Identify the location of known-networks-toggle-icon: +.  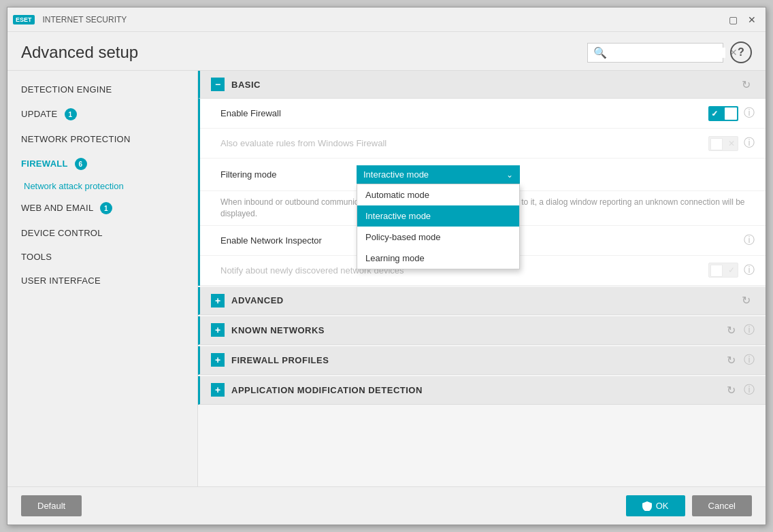
(218, 330).